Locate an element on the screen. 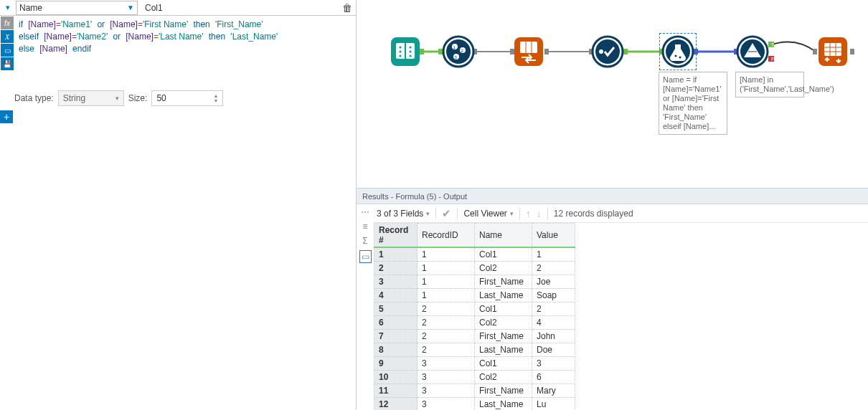  col-record-num: Record # is located at coordinates (396, 236).